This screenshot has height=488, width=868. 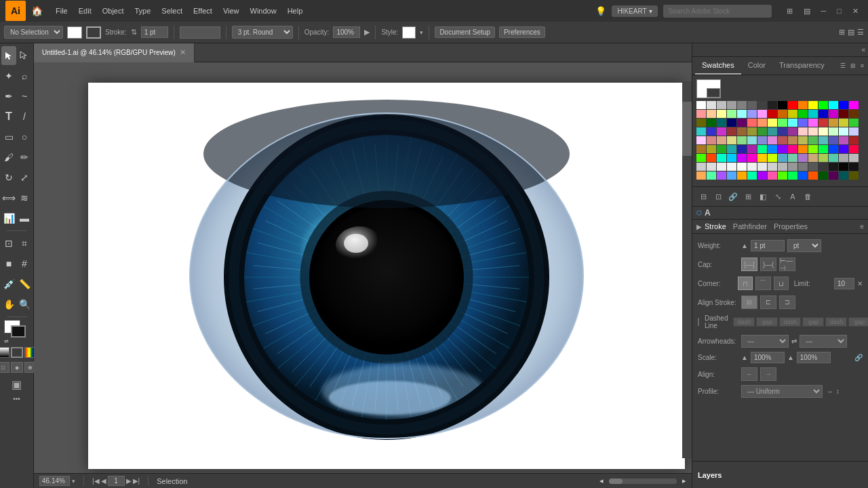 What do you see at coordinates (137, 481) in the screenshot?
I see `nav-last: ▶|` at bounding box center [137, 481].